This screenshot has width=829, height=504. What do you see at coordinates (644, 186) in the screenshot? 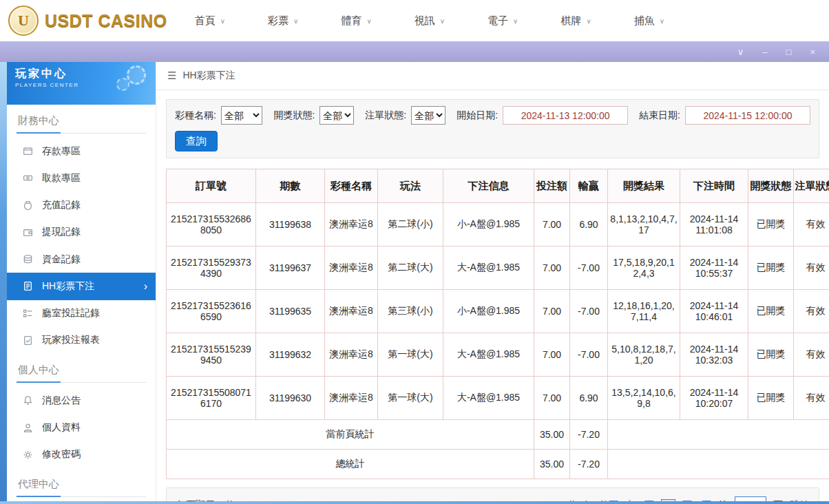
I see `col-header-draw-result: 開獎結果` at bounding box center [644, 186].